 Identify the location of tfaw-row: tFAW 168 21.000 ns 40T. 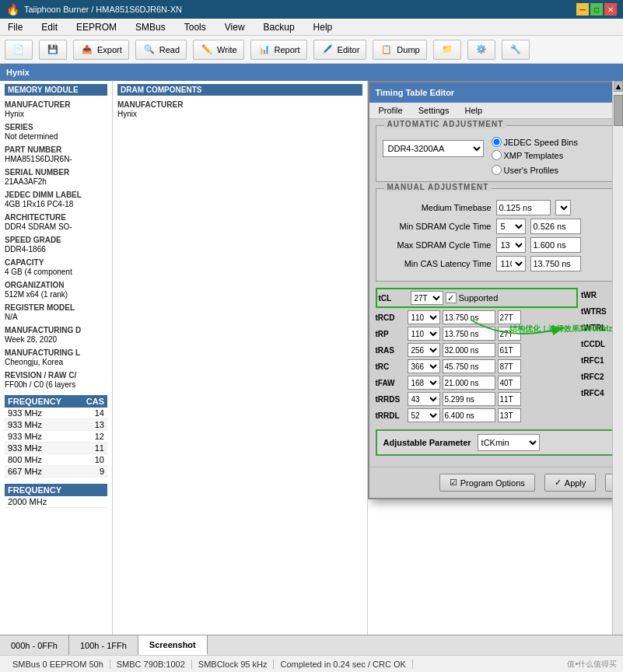
(478, 383).